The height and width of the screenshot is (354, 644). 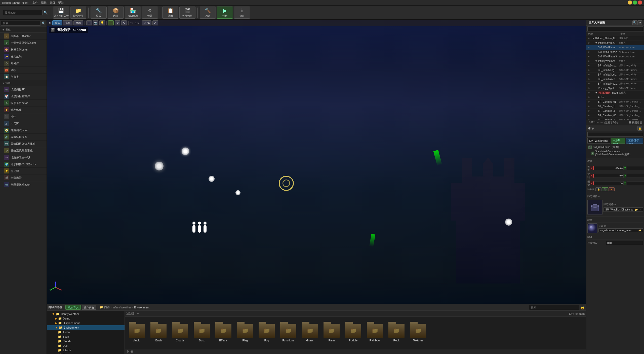 What do you see at coordinates (635, 183) in the screenshot?
I see `scale-y-input` at bounding box center [635, 183].